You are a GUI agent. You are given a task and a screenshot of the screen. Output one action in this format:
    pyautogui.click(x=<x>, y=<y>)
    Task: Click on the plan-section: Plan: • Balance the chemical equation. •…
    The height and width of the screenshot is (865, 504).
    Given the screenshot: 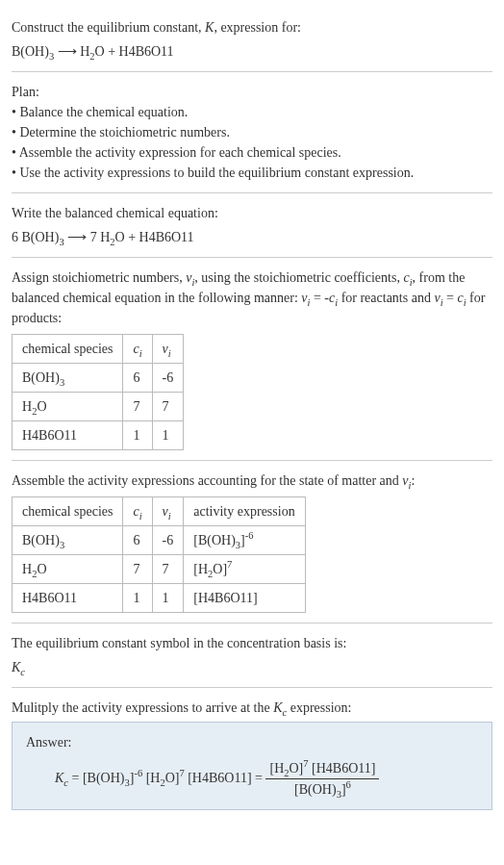 What is the action you would take?
    pyautogui.click(x=252, y=133)
    